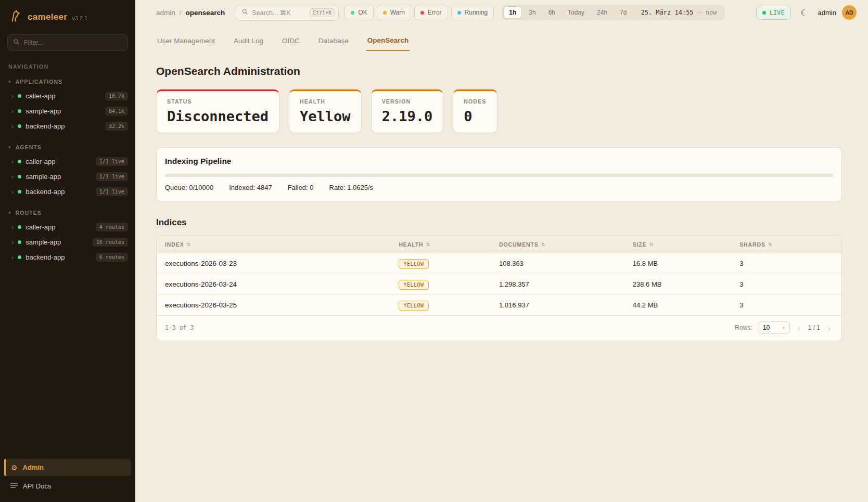 The image size is (868, 502). Describe the element at coordinates (552, 12) in the screenshot. I see `time-range-6h: 6h` at that location.